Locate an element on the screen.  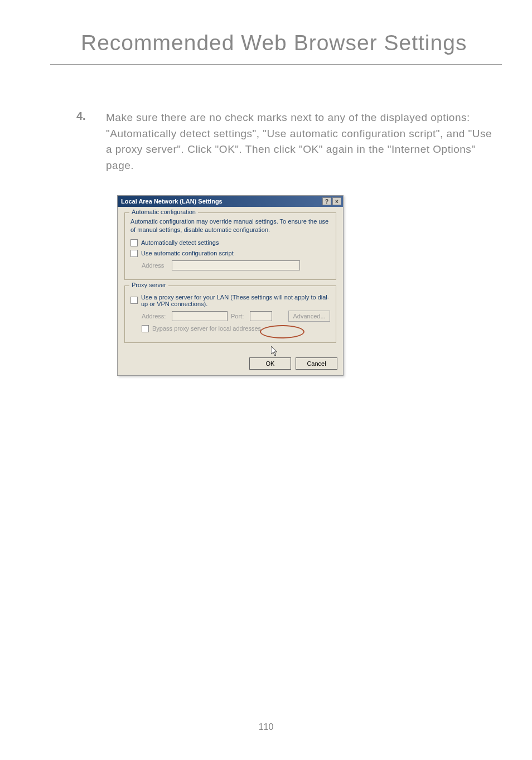
auto-config-legend: Automatic configuration is located at coordinates (164, 212).